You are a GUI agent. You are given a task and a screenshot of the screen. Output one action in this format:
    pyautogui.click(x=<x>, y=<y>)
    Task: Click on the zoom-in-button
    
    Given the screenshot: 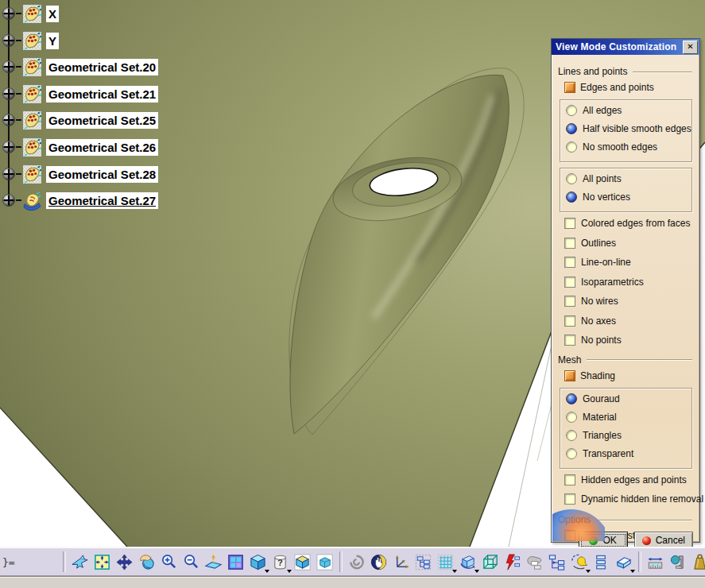 What is the action you would take?
    pyautogui.click(x=169, y=563)
    